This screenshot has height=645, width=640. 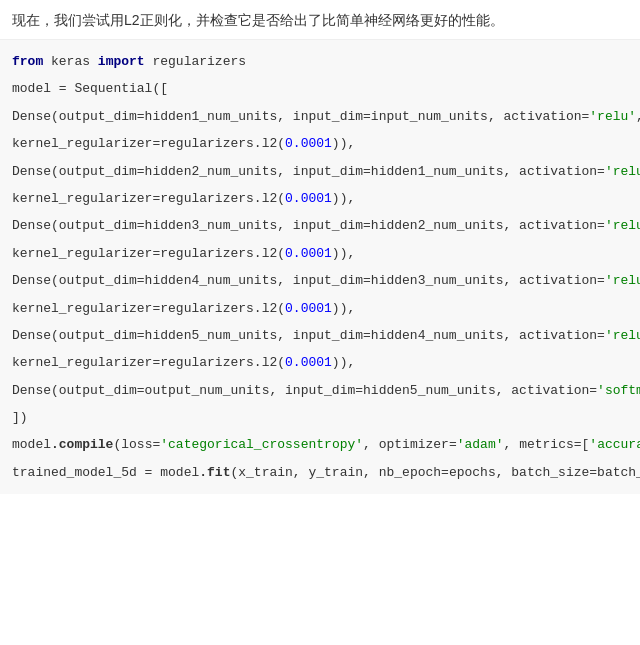 What do you see at coordinates (480, 444) in the screenshot?
I see `str-optimizer: 'adam'` at bounding box center [480, 444].